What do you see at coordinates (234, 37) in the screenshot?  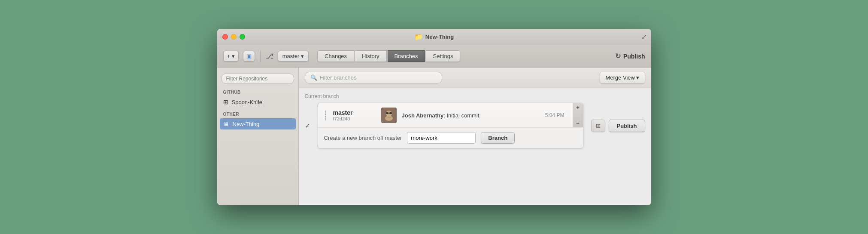 I see `traffic-lights` at bounding box center [234, 37].